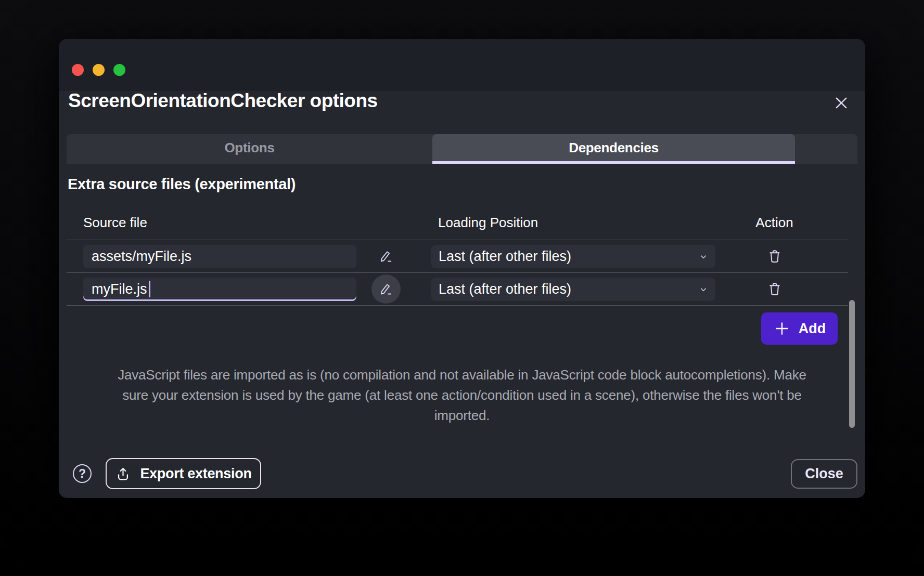 The height and width of the screenshot is (576, 924). Describe the element at coordinates (812, 329) in the screenshot. I see `add-button-label: Add` at that location.